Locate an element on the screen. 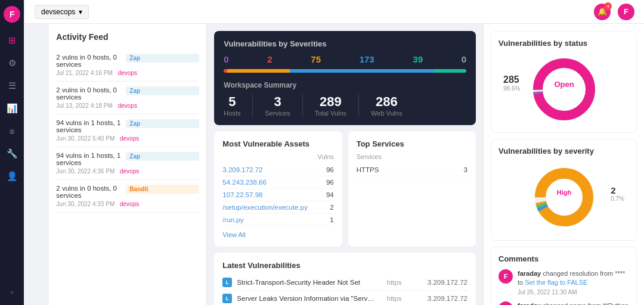 This screenshot has width=644, height=305. view-all-assets: View All is located at coordinates (278, 235).